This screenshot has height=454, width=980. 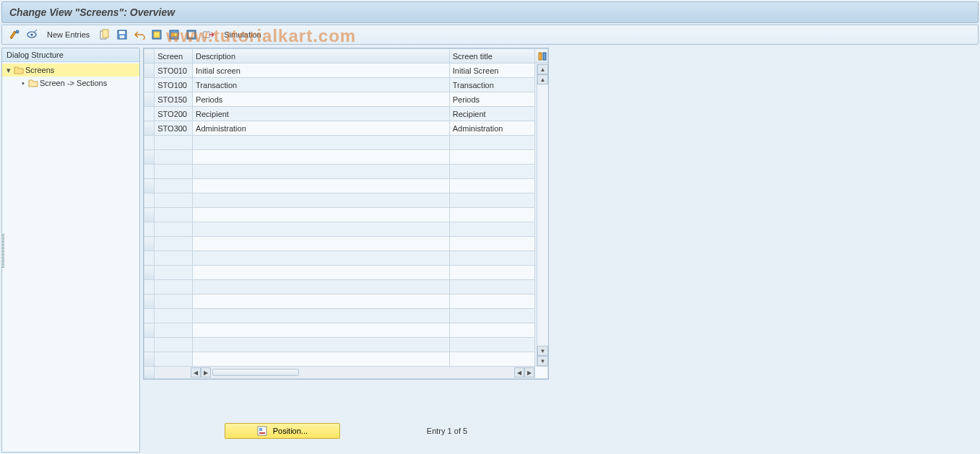 What do you see at coordinates (492, 56) in the screenshot?
I see `col-screen-title: Screen title` at bounding box center [492, 56].